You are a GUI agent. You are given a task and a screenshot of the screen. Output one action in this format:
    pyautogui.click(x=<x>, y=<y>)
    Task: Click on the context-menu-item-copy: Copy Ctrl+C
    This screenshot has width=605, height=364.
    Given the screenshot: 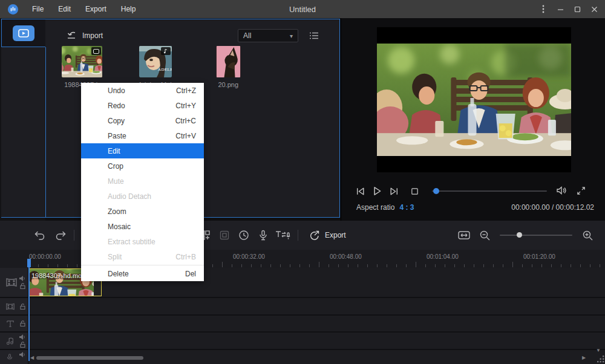 What is the action you would take?
    pyautogui.click(x=143, y=121)
    